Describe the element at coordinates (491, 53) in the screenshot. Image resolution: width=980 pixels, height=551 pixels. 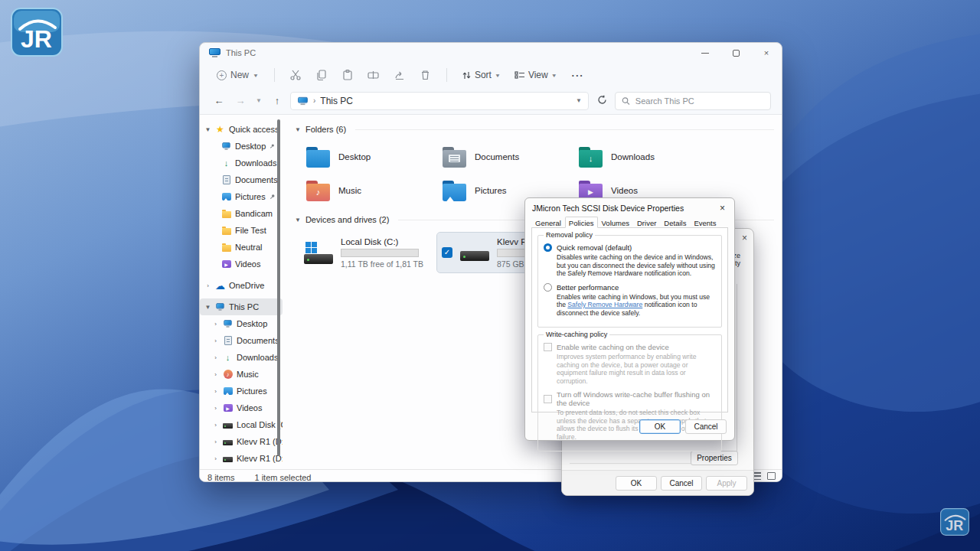
I see `title-bar: This PC ×` at that location.